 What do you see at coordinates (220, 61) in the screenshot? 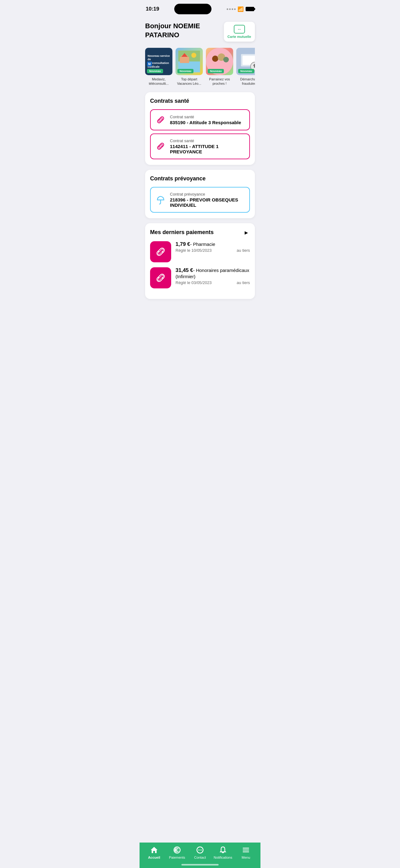
I see `news-img-parrainez: Nouveau` at bounding box center [220, 61].